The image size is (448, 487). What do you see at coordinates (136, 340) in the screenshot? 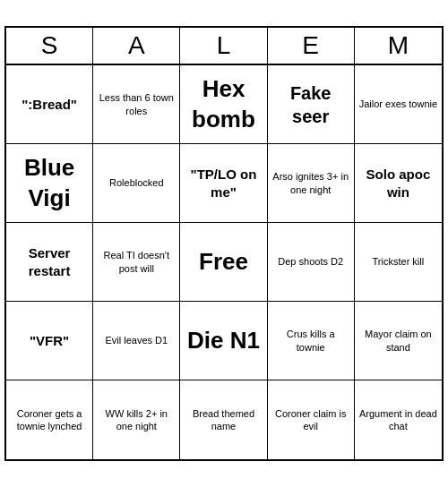
I see `cell-text-16: Evil leaves D1` at bounding box center [136, 340].